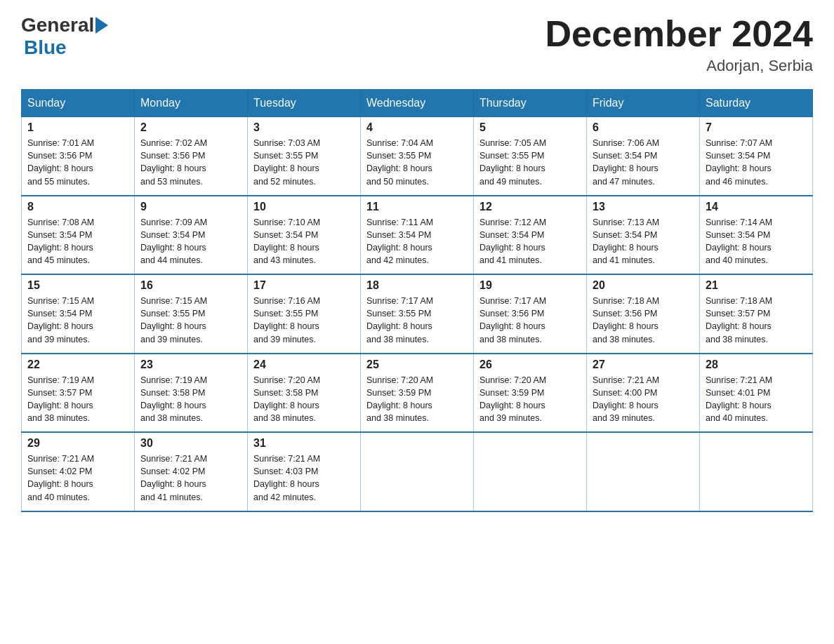  Describe the element at coordinates (530, 241) in the screenshot. I see `day-info: Sunrise: 7:12 AMSunset: 3:54 PMDaylight:…` at that location.